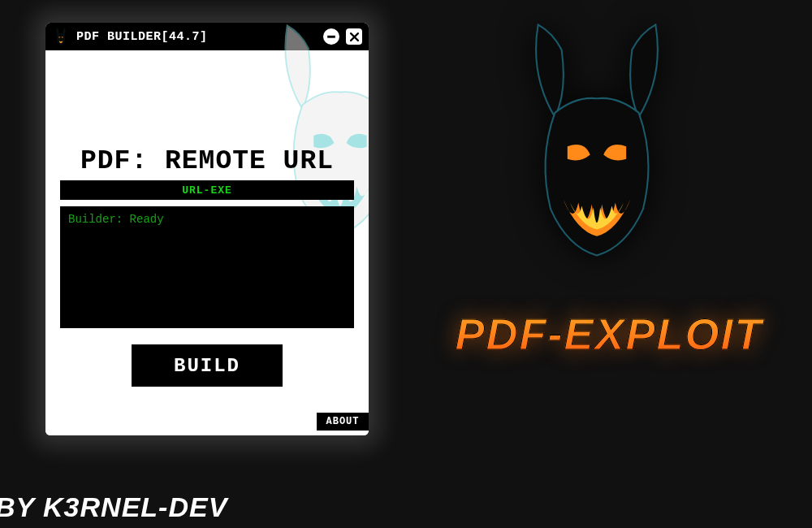 This screenshot has width=812, height=528. What do you see at coordinates (207, 190) in the screenshot?
I see `url-exe-input: URL-EXE` at bounding box center [207, 190].